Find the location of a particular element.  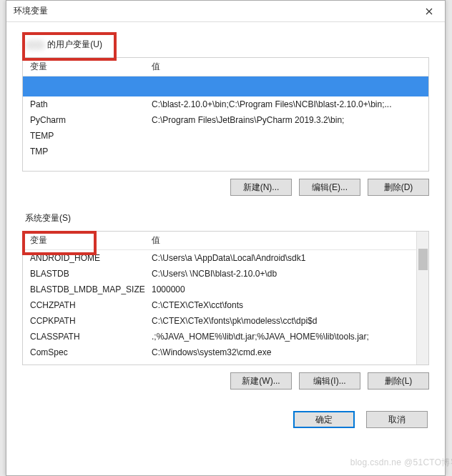

system-vars-scrollbar is located at coordinates (422, 298).